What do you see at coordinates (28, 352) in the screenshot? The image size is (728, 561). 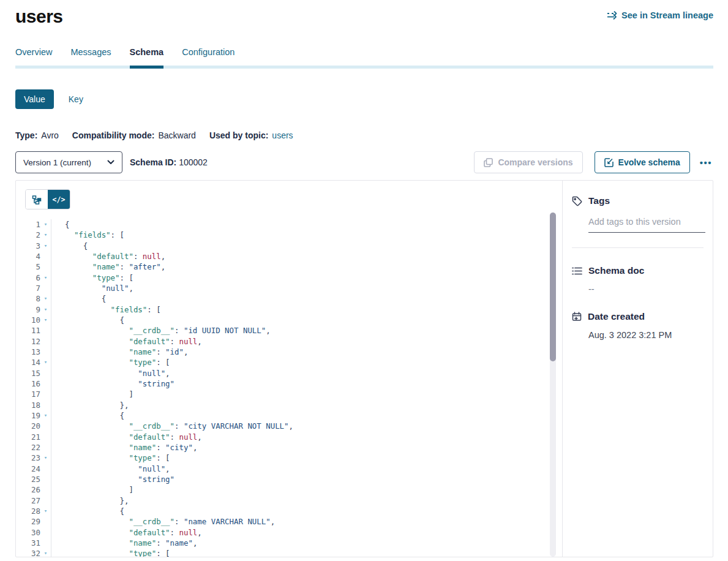 I see `line-number: 13` at bounding box center [28, 352].